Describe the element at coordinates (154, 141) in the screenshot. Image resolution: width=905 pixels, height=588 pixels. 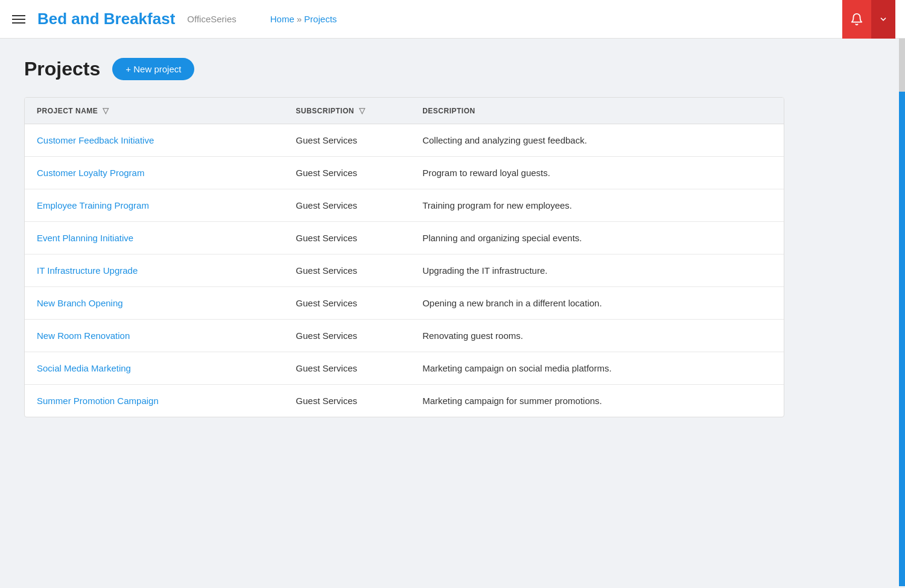
I see `cell-project-name: Customer Feedback Initiative` at that location.